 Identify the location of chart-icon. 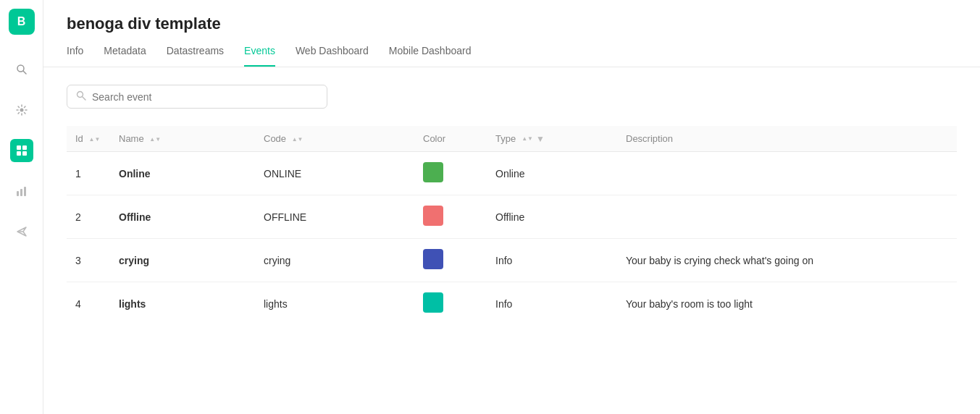
(22, 191).